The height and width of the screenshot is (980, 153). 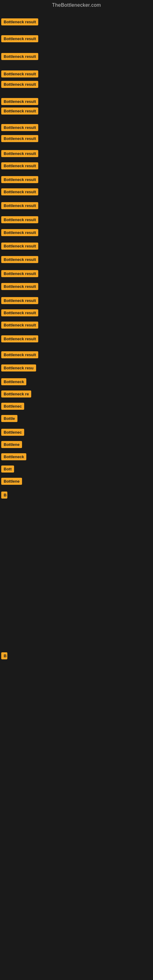 What do you see at coordinates (19, 368) in the screenshot?
I see `bottleneck-badge: Bottleneck resu` at bounding box center [19, 368].